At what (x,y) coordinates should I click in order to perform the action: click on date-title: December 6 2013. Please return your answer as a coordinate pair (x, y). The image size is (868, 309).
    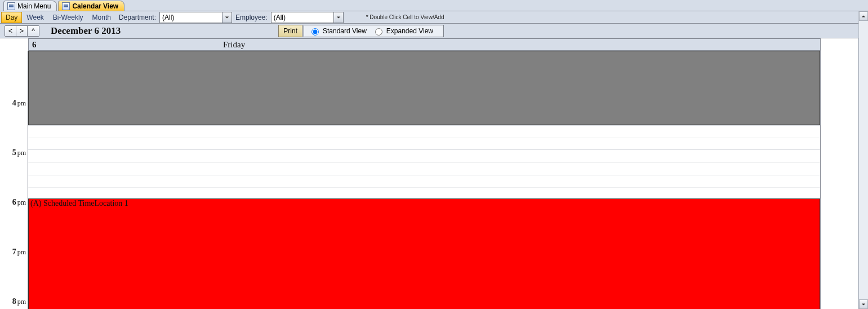
    Looking at the image, I should click on (86, 31).